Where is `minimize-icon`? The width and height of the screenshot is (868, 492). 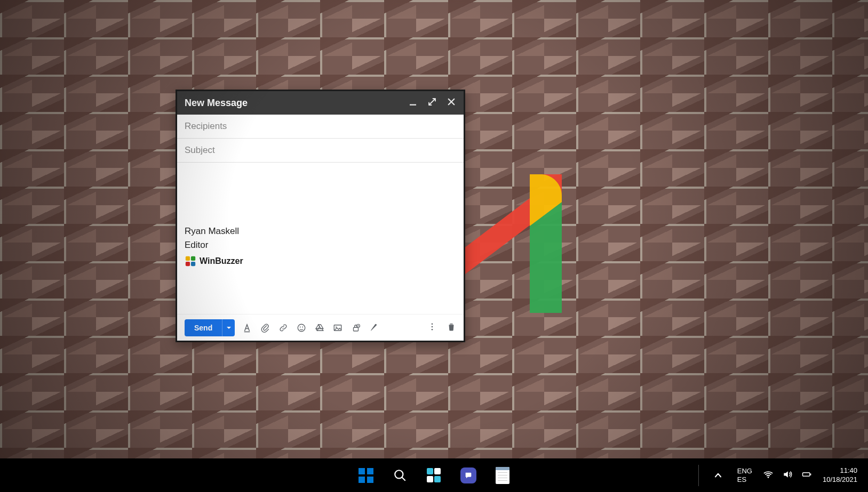
minimize-icon is located at coordinates (413, 103).